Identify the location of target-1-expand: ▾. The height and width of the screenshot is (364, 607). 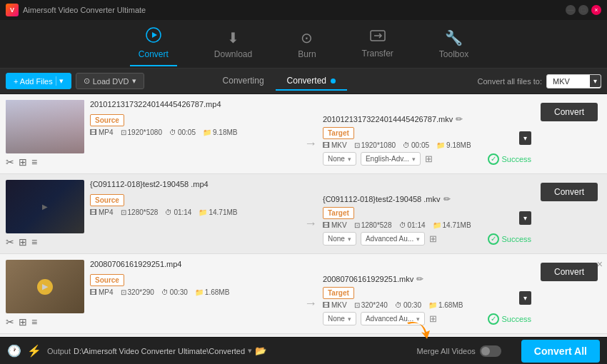
(526, 138).